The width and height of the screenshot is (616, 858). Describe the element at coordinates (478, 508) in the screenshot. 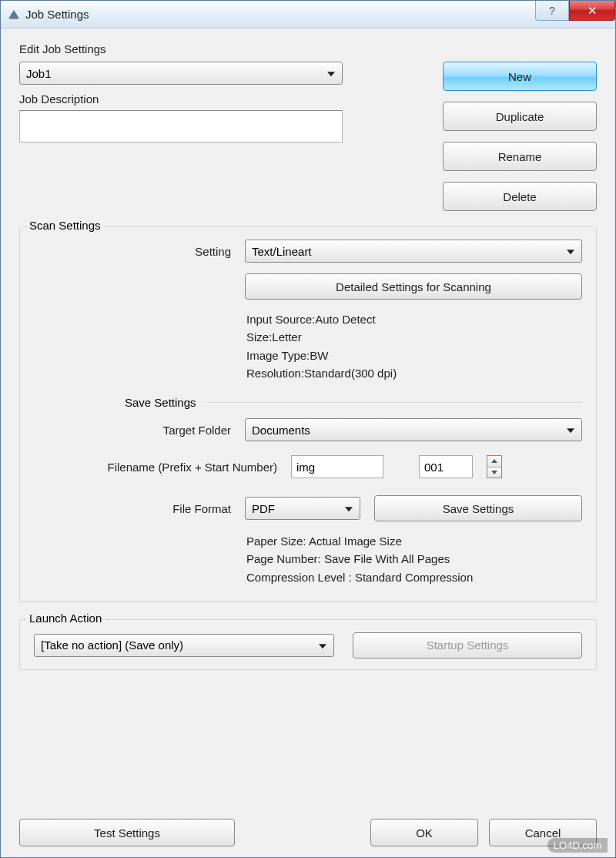

I see `save-settings-button: Save Settings` at that location.